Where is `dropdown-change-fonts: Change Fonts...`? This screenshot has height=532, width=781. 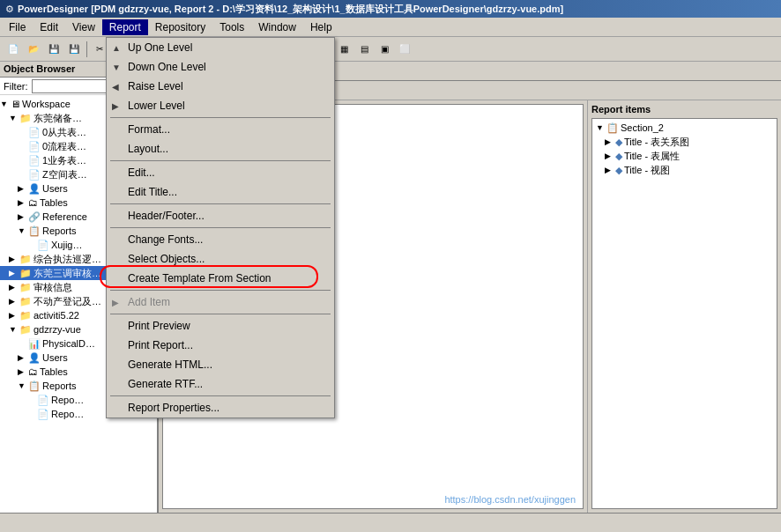 dropdown-change-fonts: Change Fonts... is located at coordinates (220, 240).